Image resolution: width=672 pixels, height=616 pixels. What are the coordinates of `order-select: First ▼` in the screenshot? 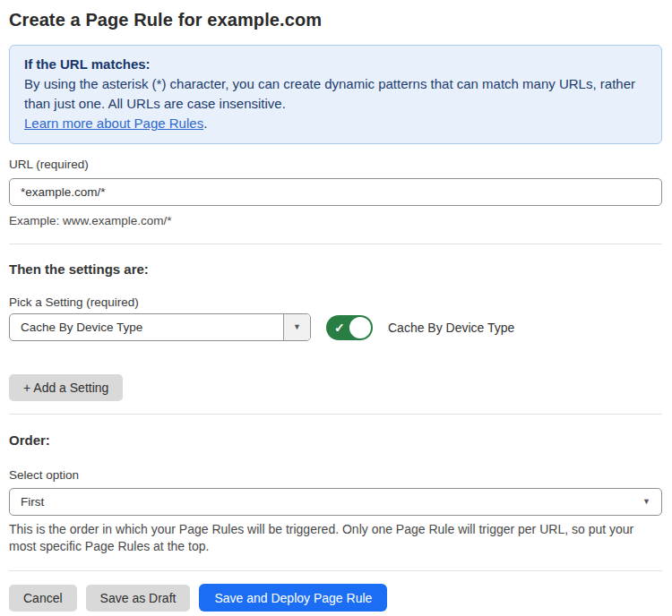 It's located at (335, 501).